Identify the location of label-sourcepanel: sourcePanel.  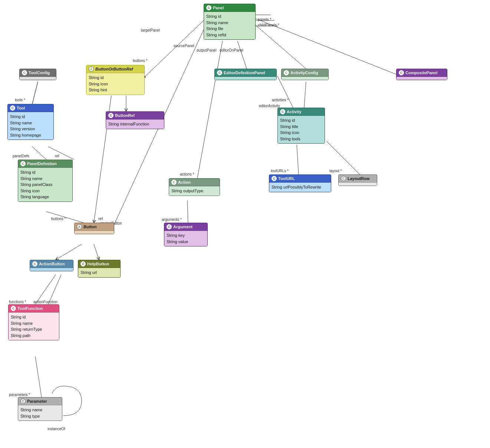
(184, 46).